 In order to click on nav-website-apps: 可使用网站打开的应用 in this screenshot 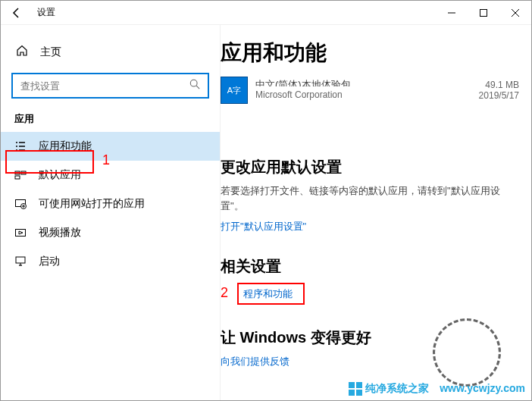, I will do `click(111, 204)`.